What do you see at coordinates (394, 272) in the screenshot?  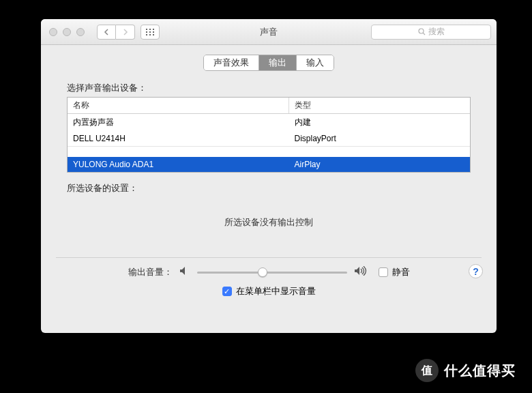 I see `mute-checkbox-group: 静音` at bounding box center [394, 272].